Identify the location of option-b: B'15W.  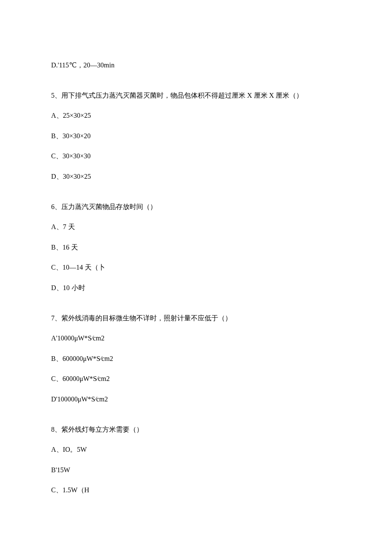
(196, 470).